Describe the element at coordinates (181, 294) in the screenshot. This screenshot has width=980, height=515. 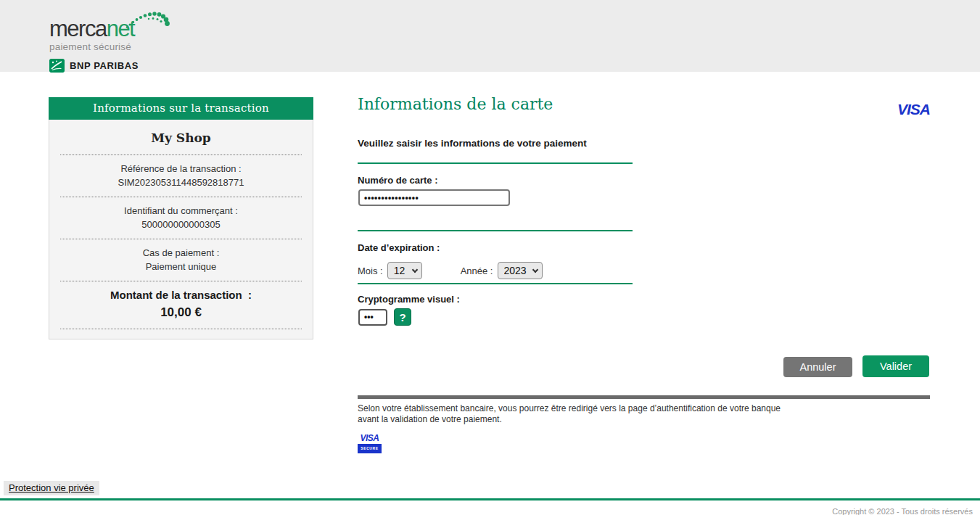
I see `amount-label: Montant de la transaction :` at that location.